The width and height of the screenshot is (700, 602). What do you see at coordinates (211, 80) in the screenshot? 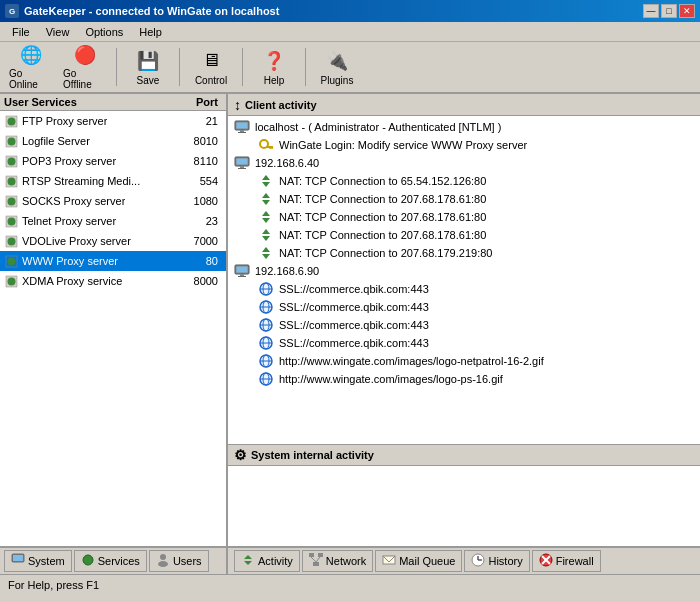
I see `control-label: Control` at bounding box center [211, 80].